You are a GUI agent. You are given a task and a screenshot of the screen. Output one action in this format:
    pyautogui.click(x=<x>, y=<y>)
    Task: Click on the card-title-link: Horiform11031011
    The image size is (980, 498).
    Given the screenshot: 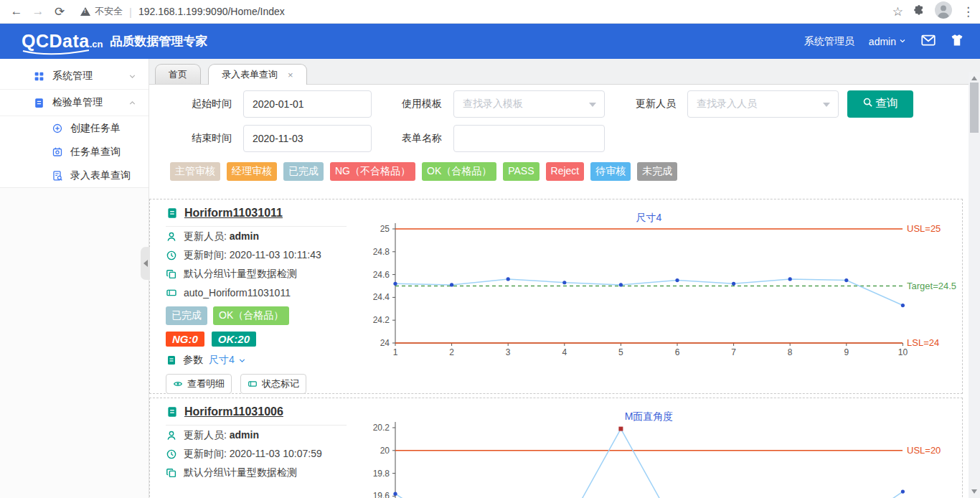 What is the action you would take?
    pyautogui.click(x=234, y=213)
    